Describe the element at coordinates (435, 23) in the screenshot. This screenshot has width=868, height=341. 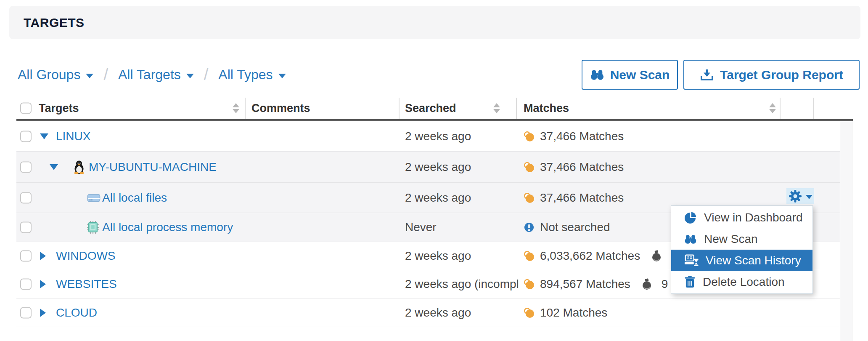
I see `page-header: TARGETS` at that location.